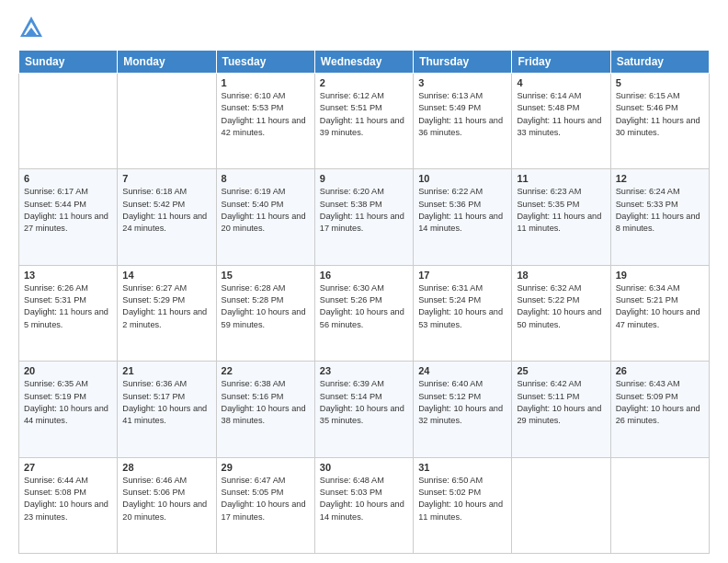 This screenshot has width=728, height=563. I want to click on logo-icon, so click(31, 28).